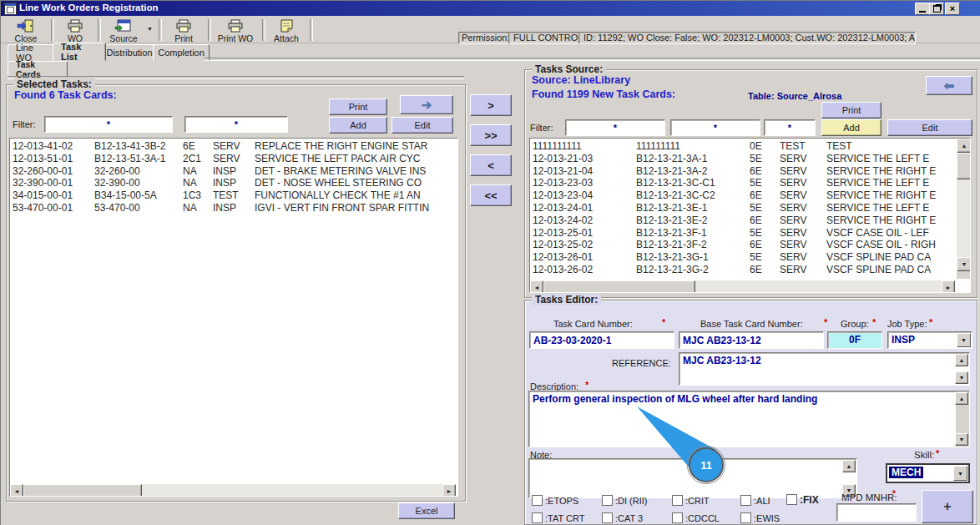 Image resolution: width=980 pixels, height=525 pixels. What do you see at coordinates (184, 30) in the screenshot?
I see `print-button: Print` at bounding box center [184, 30].